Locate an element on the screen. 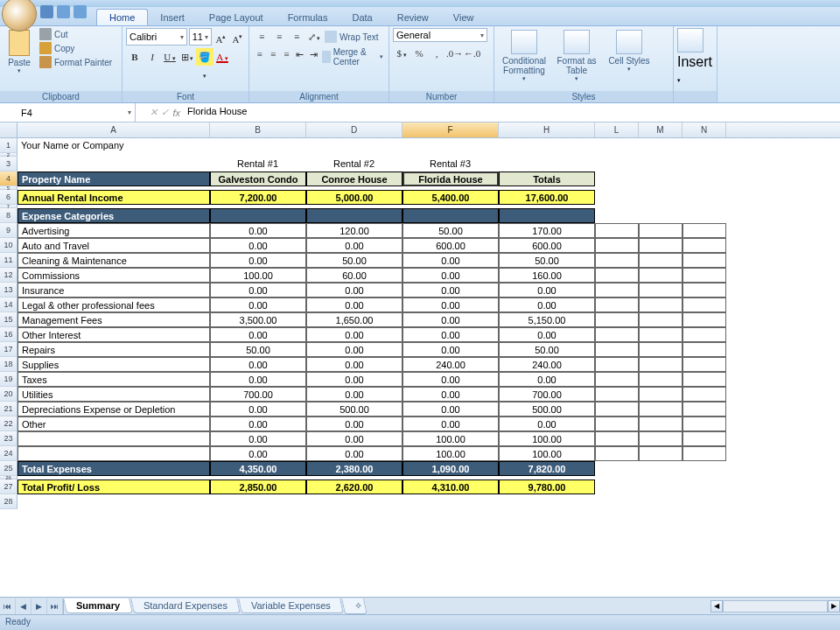 The image size is (840, 630). row-header: 20 is located at coordinates (9, 394).